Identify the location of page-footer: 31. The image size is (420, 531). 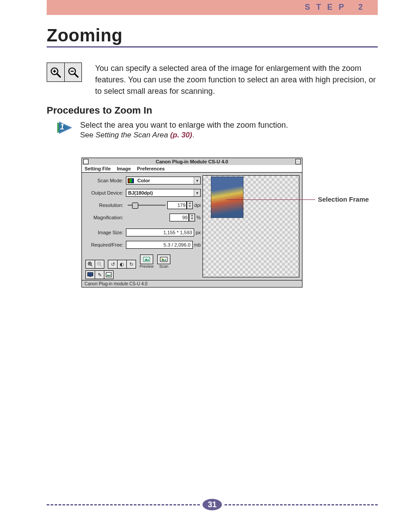
(212, 505).